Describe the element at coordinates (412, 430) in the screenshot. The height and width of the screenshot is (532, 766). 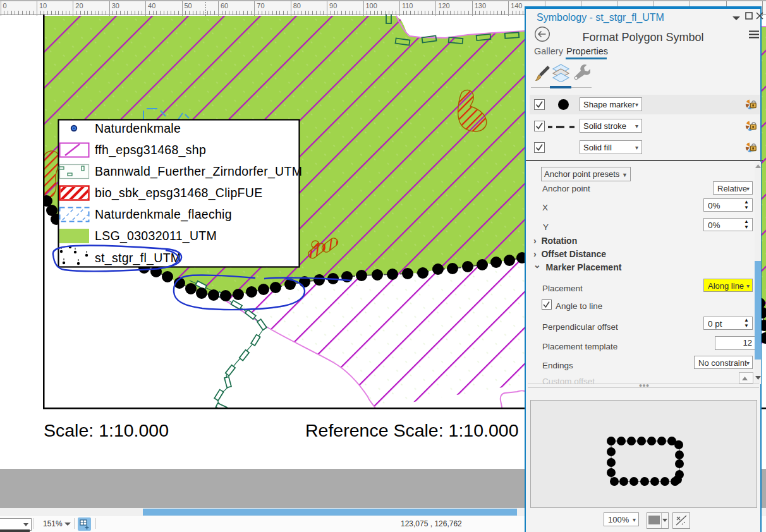
I see `svg-text: Reference Scale: 1:10.000` at that location.